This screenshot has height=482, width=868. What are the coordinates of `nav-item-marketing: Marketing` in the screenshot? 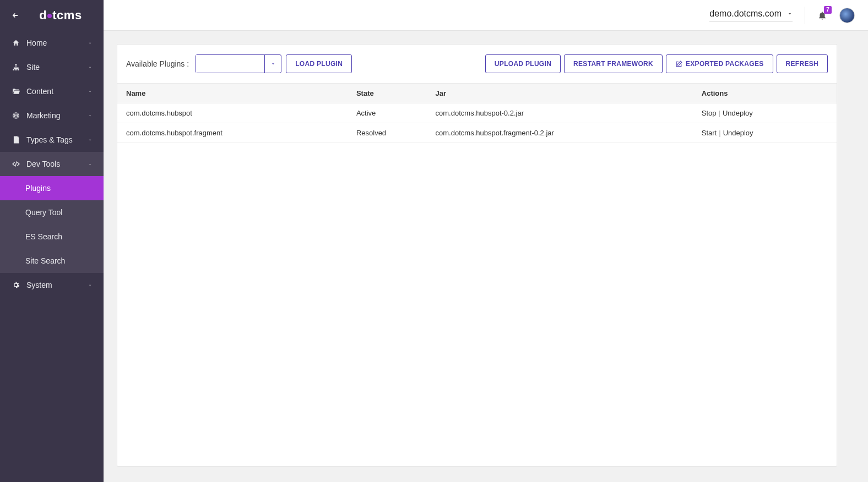 It's located at (52, 116).